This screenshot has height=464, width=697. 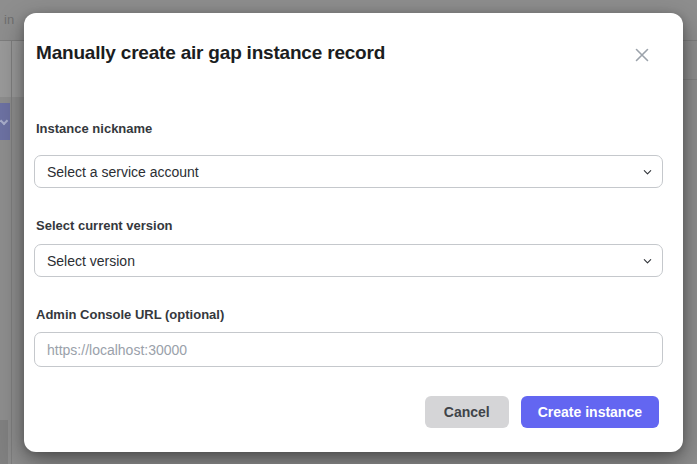 What do you see at coordinates (642, 55) in the screenshot?
I see `close-icon` at bounding box center [642, 55].